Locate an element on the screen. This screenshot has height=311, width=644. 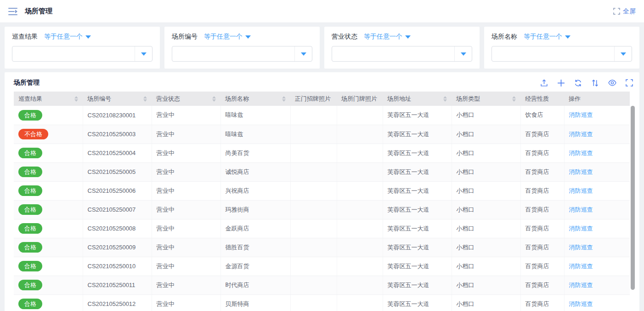
menu-collapse-icon is located at coordinates (13, 12).